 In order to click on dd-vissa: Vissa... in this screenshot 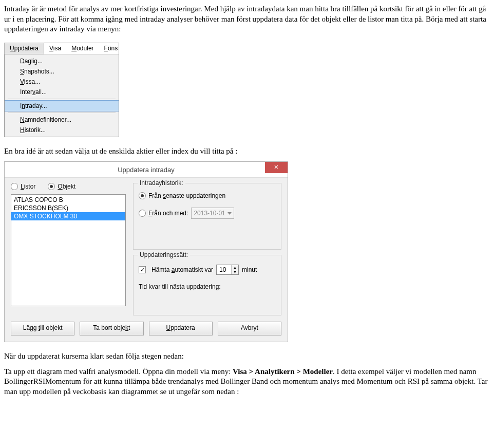, I will do `click(62, 82)`.